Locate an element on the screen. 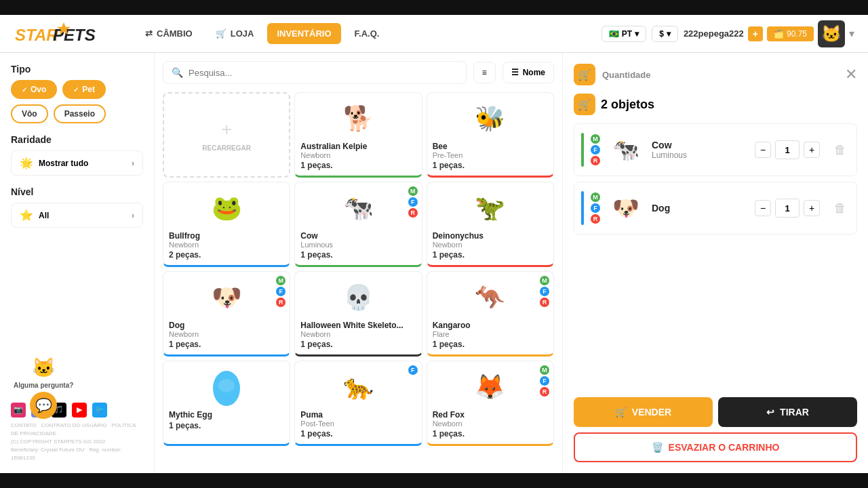 This screenshot has width=868, height=488. clear-cart-button: 🗑️ ESVAZIAR O CARRINHO is located at coordinates (715, 447).